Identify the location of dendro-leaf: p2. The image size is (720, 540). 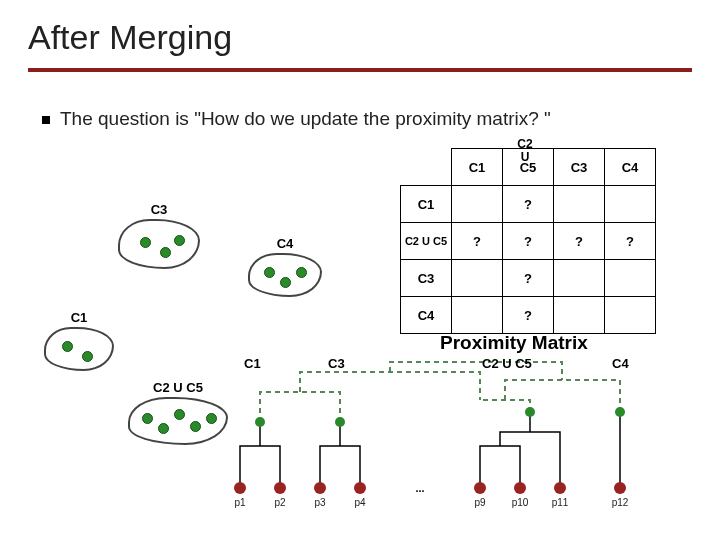
(280, 502).